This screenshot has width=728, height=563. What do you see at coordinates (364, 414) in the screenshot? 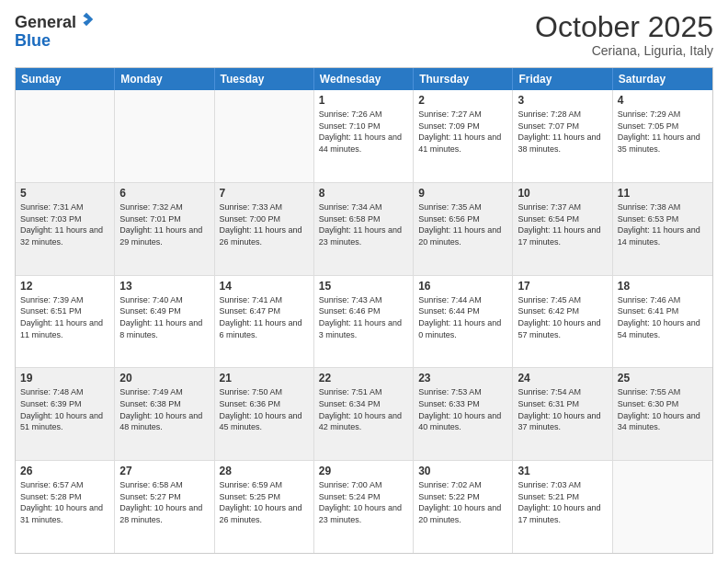
I see `cell-r3-c3: 22Sunrise: 7:51 AMSunset: 6:34 PMDayligh…` at bounding box center [364, 414].